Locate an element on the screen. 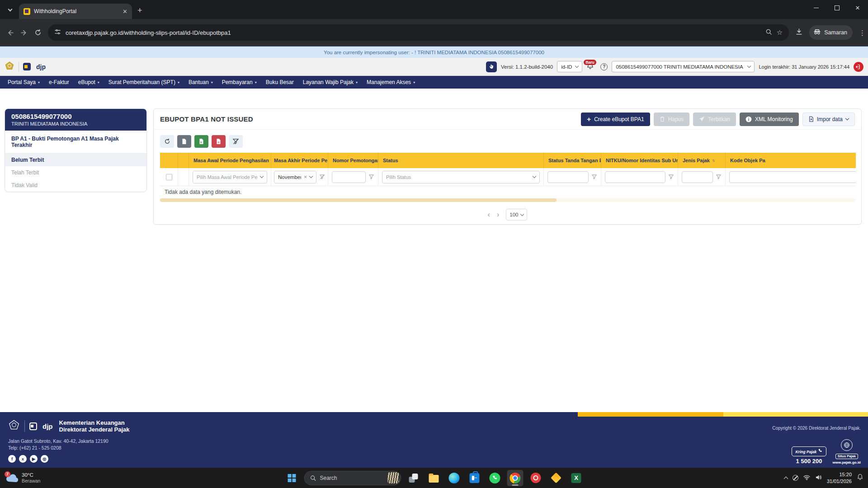  header-masa-awal: Masa Awal Periode Penghasilan↑↓ is located at coordinates (230, 160).